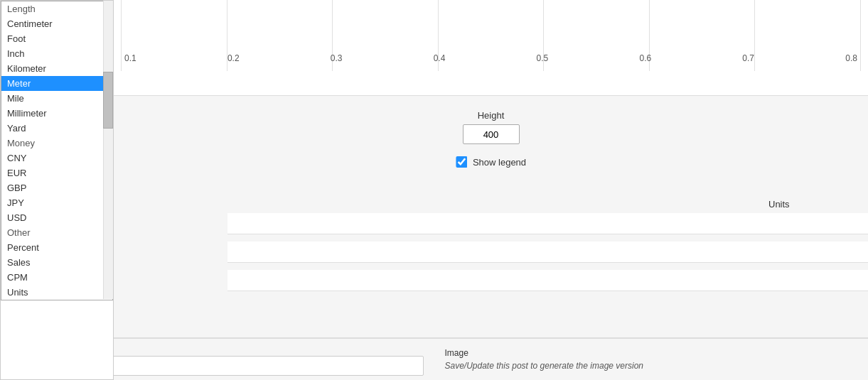 This screenshot has width=868, height=380. Describe the element at coordinates (57, 151) in the screenshot. I see `dropdown-list: LengthCentimeterFootInchKilometerMeterMi…` at that location.